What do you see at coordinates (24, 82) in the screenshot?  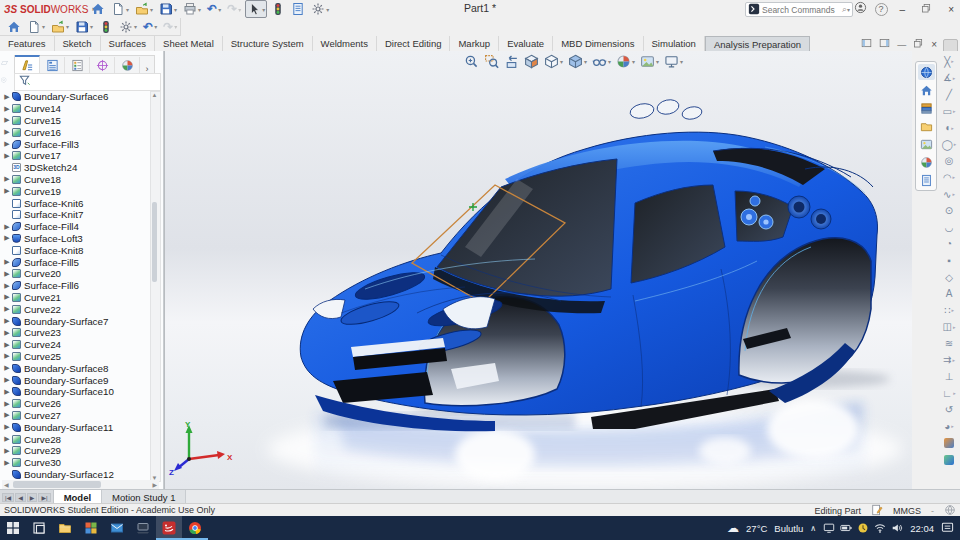 I see `filter-icon` at bounding box center [24, 82].